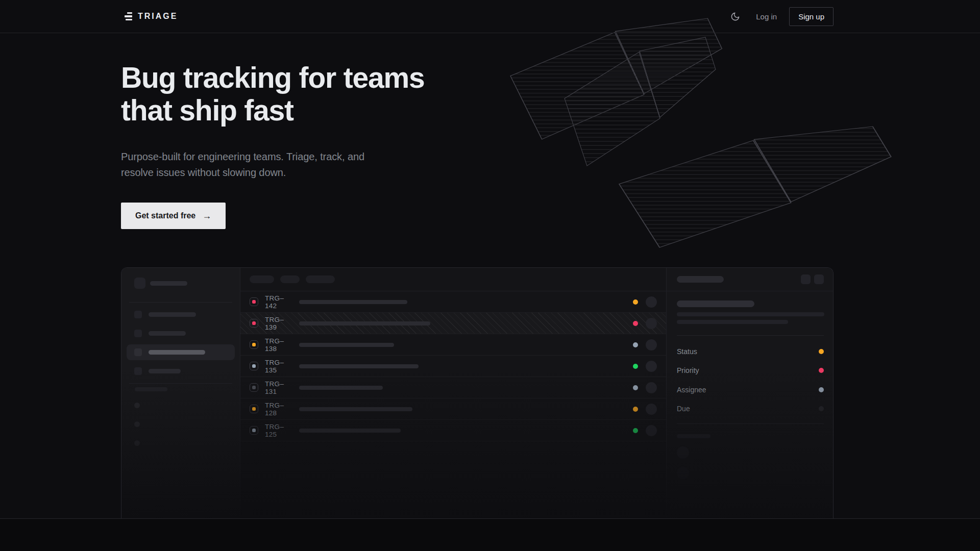  Describe the element at coordinates (273, 110) in the screenshot. I see `hero-title-line2: that ship fast` at that location.